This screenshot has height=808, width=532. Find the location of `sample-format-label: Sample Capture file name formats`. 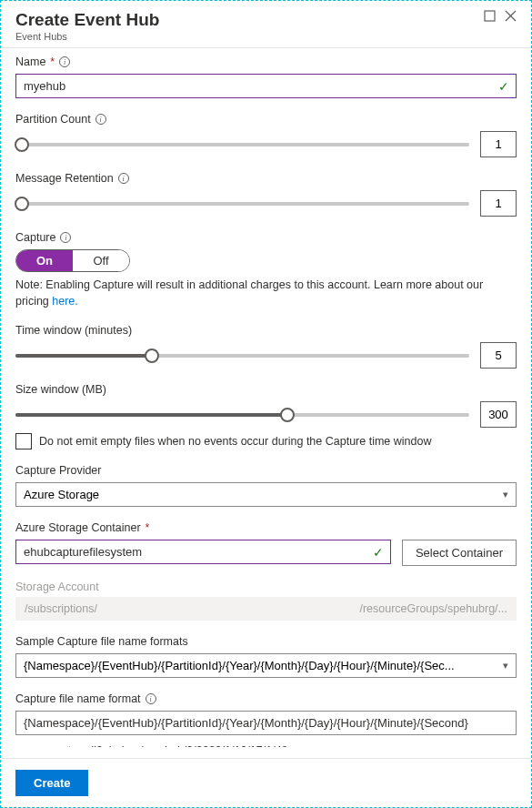

sample-format-label: Sample Capture file name formats is located at coordinates (266, 641).